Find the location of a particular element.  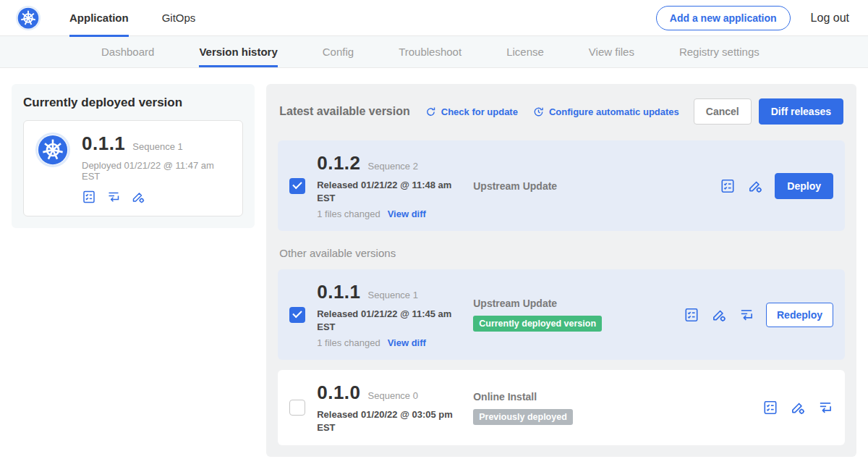

currently-deployed-title: Currently deployed version is located at coordinates (133, 103).